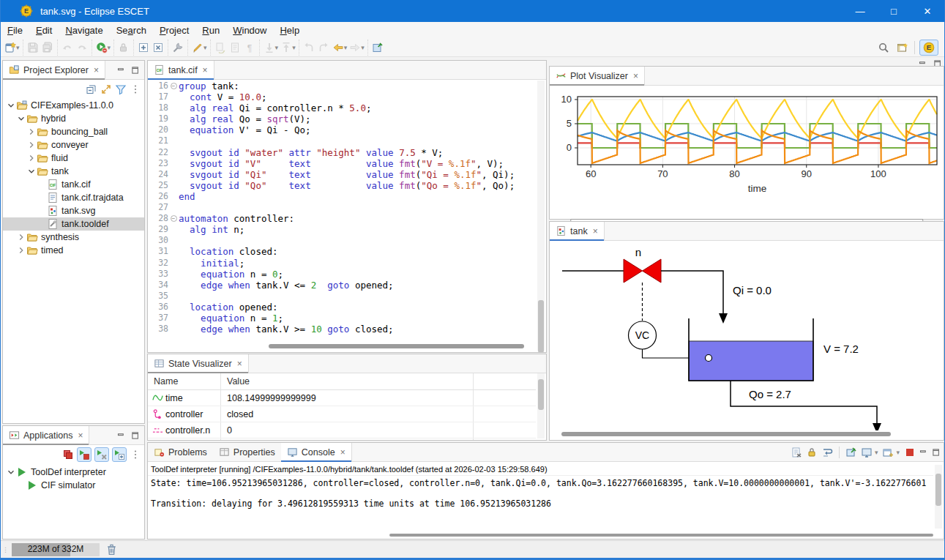 Image resolution: width=945 pixels, height=560 pixels. Describe the element at coordinates (211, 31) in the screenshot. I see `menu-run: Run` at that location.